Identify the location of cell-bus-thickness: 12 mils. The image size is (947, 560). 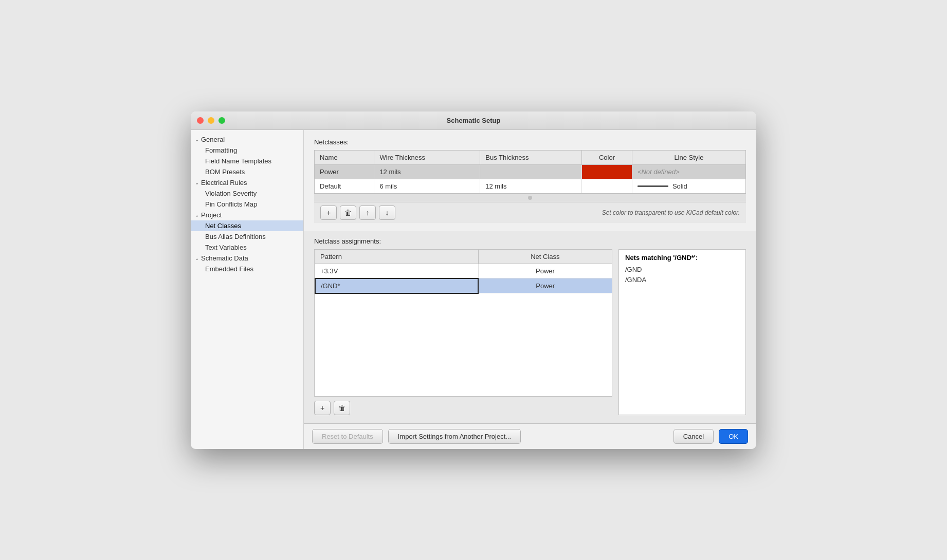
(531, 186).